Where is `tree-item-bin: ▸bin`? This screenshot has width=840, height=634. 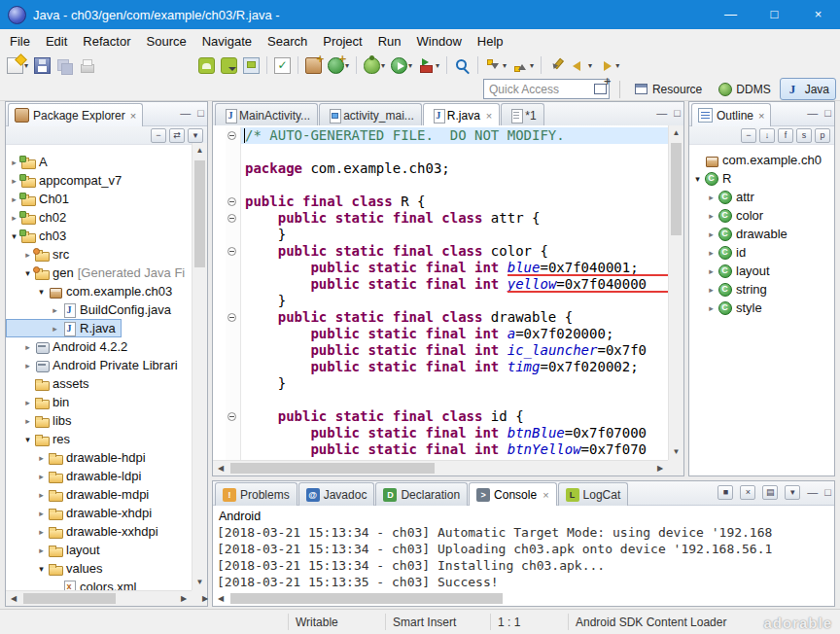 tree-item-bin: ▸bin is located at coordinates (41, 403).